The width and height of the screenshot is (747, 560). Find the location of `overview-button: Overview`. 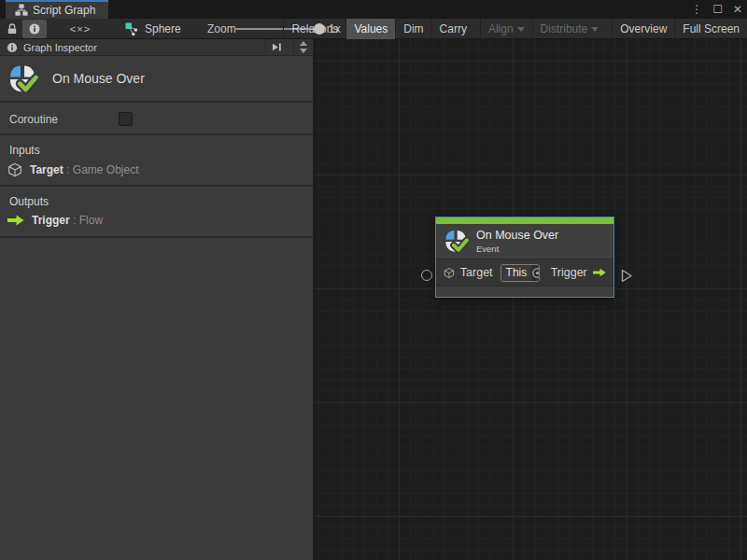

overview-button: Overview is located at coordinates (642, 29).